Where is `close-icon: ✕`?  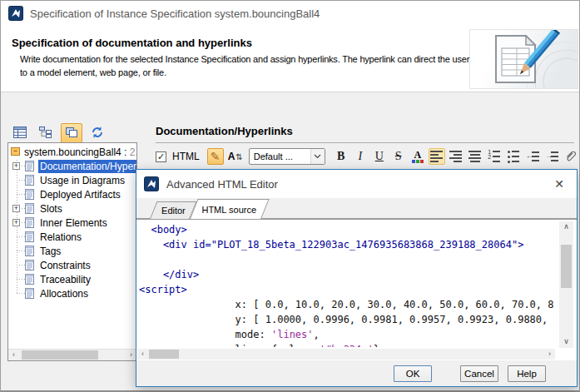 close-icon: ✕ is located at coordinates (559, 184).